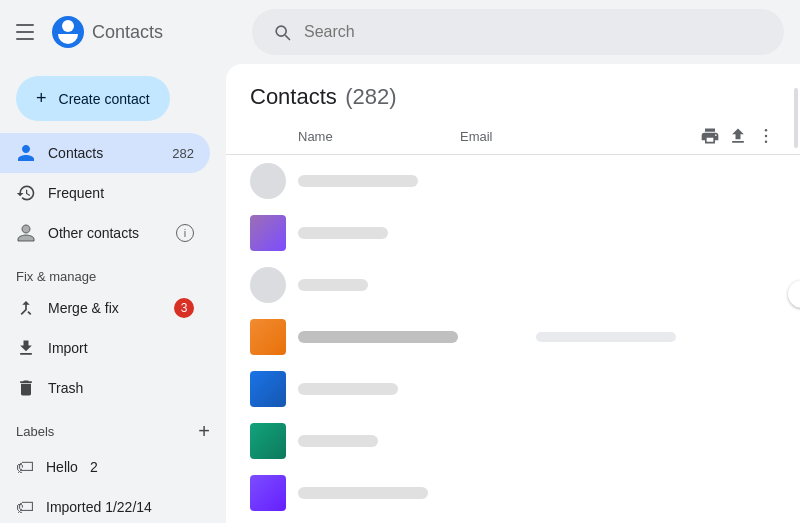  I want to click on hello-label: Hello, so click(62, 467).